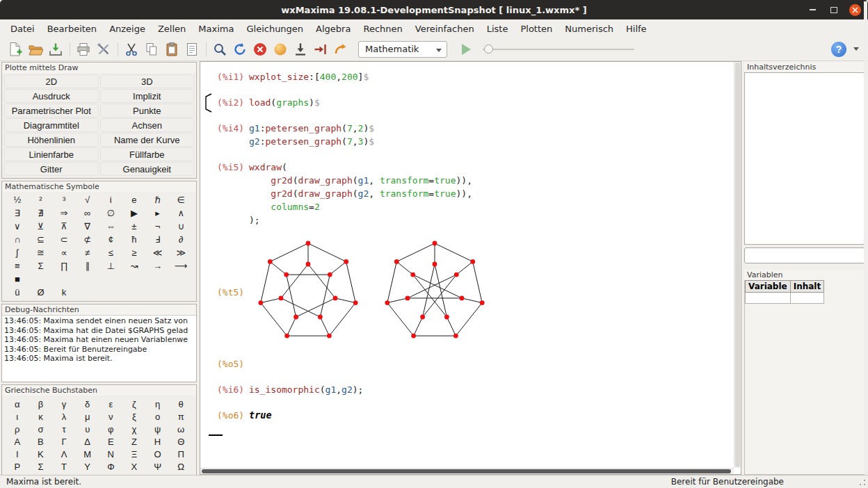 The width and height of the screenshot is (868, 488). What do you see at coordinates (41, 227) in the screenshot?
I see `symbol-button: ⊻` at bounding box center [41, 227].